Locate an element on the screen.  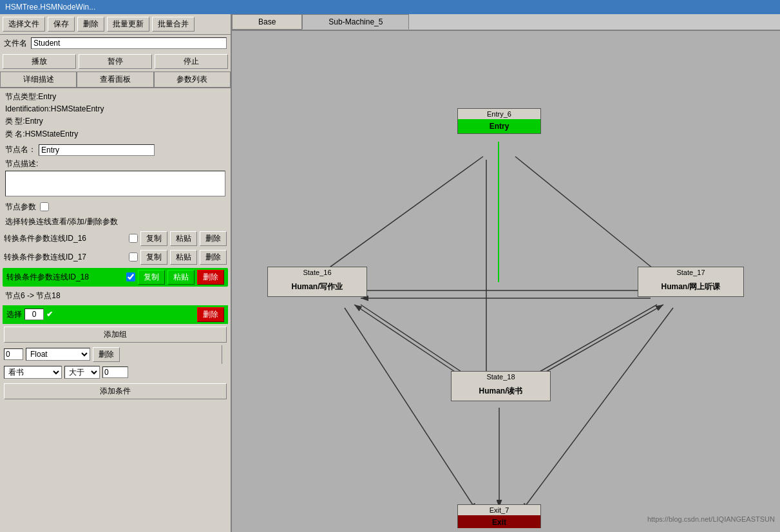
condition-section: Float 删除 is located at coordinates (115, 354).